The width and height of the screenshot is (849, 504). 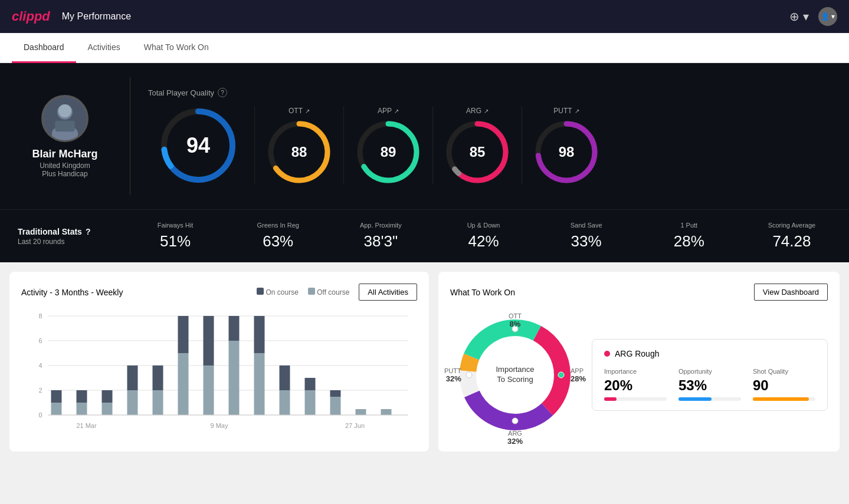 What do you see at coordinates (71, 17) in the screenshot?
I see `header-left: clippd My Performance` at bounding box center [71, 17].